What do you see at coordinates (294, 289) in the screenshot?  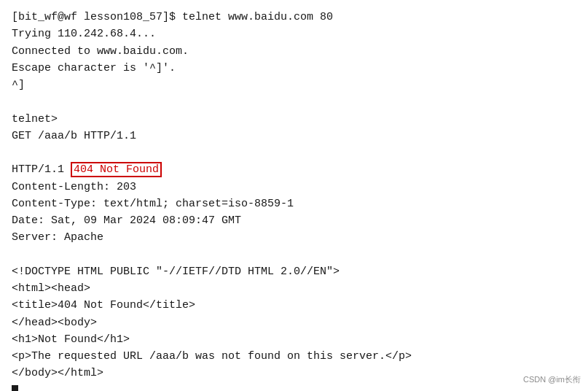 I see `html-head-line: <html><head>` at bounding box center [294, 289].